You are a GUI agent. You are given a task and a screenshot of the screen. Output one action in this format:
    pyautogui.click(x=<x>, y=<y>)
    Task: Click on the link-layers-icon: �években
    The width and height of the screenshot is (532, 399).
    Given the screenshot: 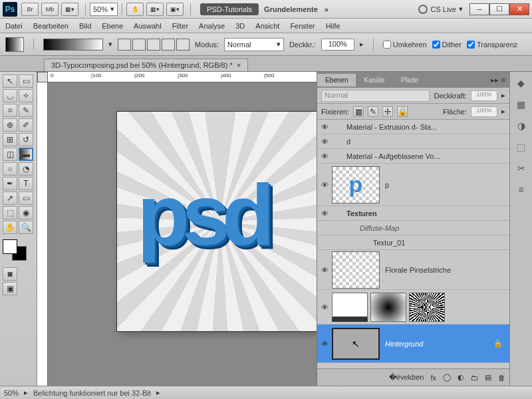 What is the action you would take?
    pyautogui.click(x=407, y=378)
    